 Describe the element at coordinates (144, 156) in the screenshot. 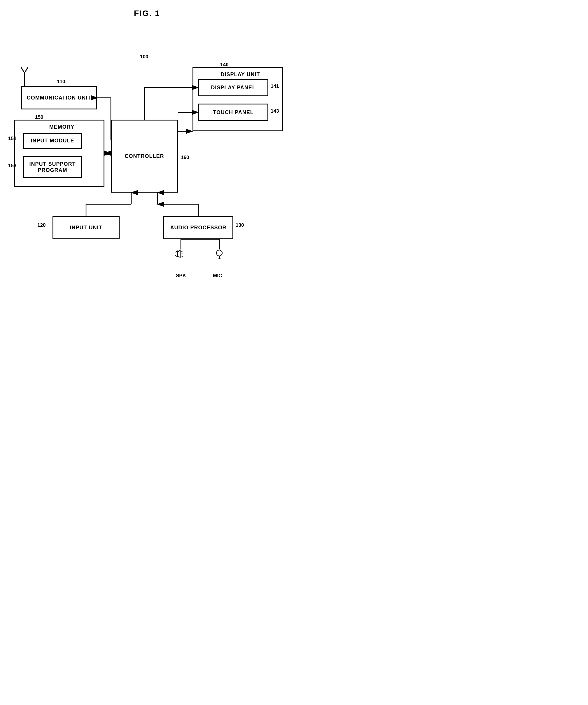

I see `controller-box: CONTROLLER` at that location.